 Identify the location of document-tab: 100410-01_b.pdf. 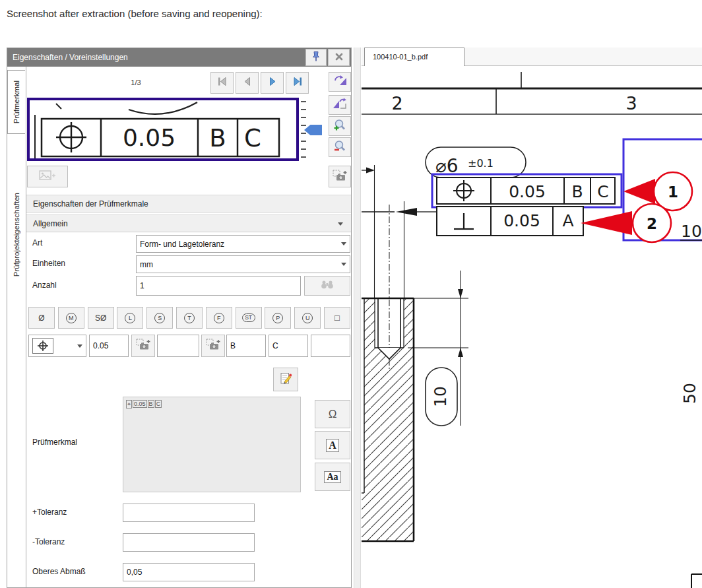
(414, 57).